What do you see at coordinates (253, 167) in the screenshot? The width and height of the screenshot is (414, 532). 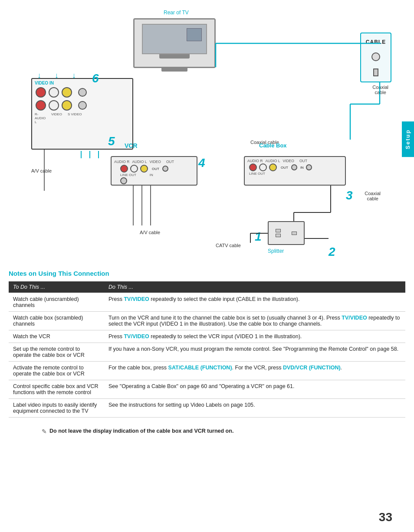 I see `cbox-port-r` at bounding box center [253, 167].